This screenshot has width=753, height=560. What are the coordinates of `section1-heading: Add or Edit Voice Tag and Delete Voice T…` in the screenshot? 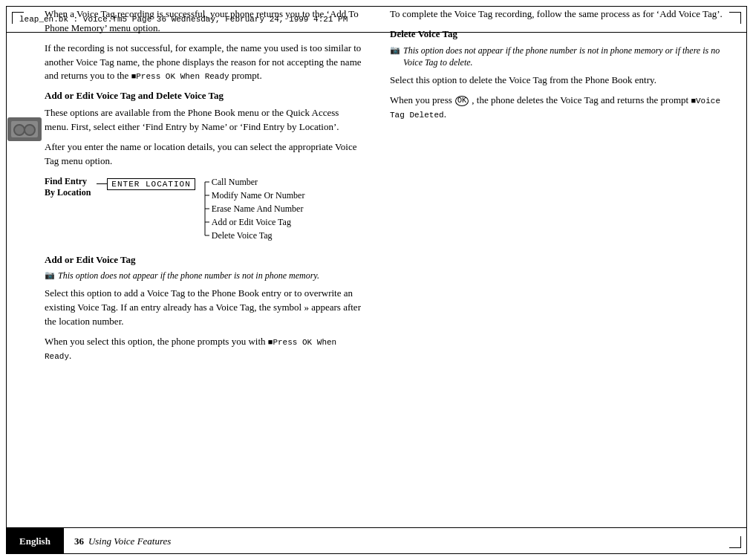 It's located at (203, 97).